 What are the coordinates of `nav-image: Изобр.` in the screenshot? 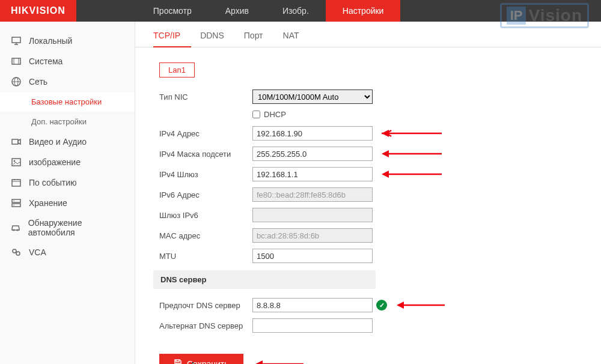 It's located at (296, 11).